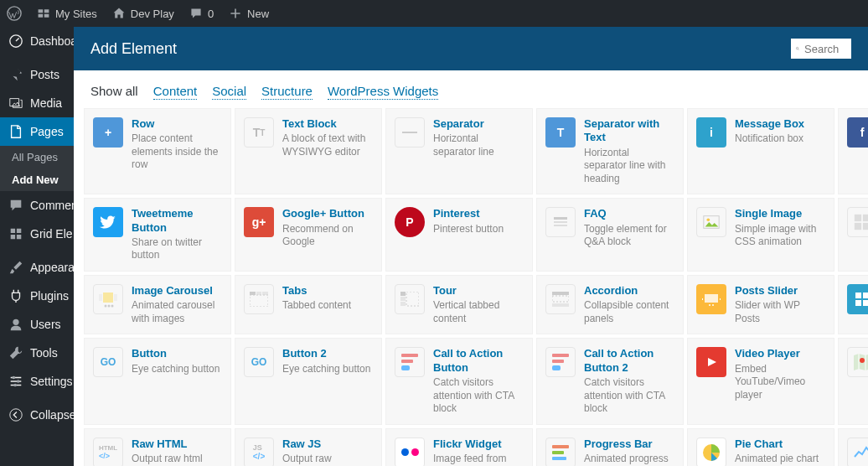 The image size is (868, 466). Describe the element at coordinates (67, 13) in the screenshot. I see `my-sites: My Sites` at that location.